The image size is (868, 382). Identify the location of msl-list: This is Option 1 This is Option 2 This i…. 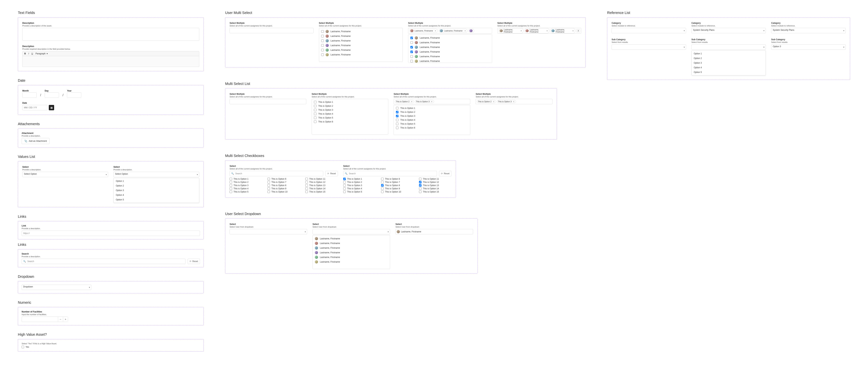
(432, 120).